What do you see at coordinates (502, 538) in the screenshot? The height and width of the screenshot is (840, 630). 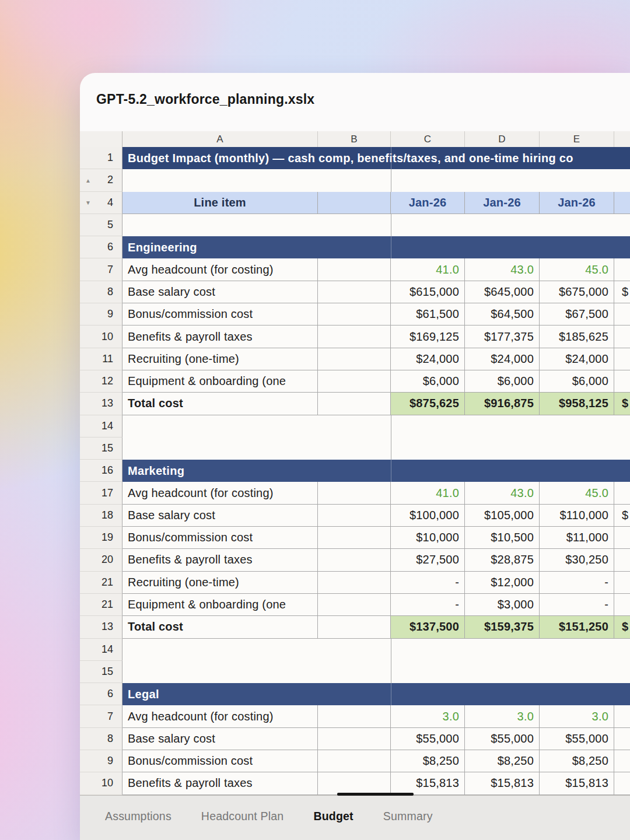 I see `value-cell: $10,500` at bounding box center [502, 538].